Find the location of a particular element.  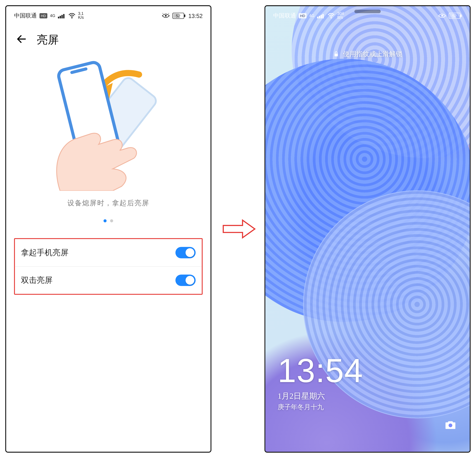

arrow-right-icon is located at coordinates (239, 229).